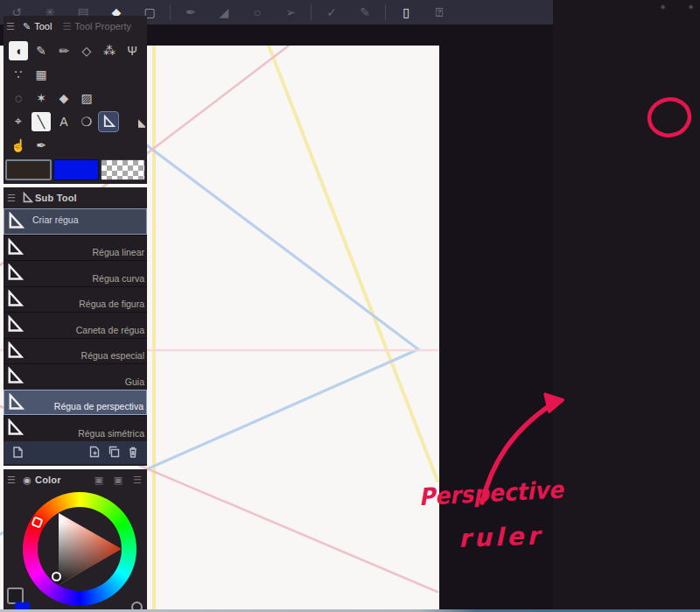  Describe the element at coordinates (75, 376) in the screenshot. I see `subtool-item-guia: Guia` at that location.